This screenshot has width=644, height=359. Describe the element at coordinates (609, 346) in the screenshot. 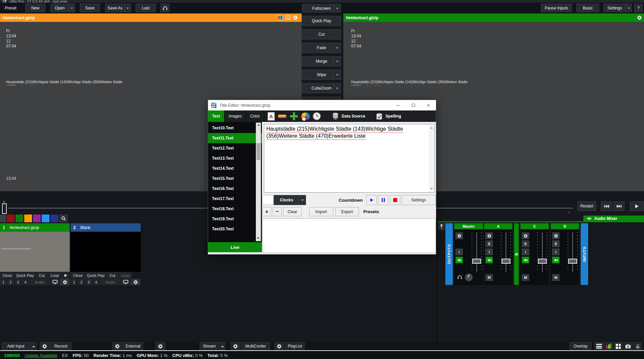

I see `audio-levels-button` at that location.